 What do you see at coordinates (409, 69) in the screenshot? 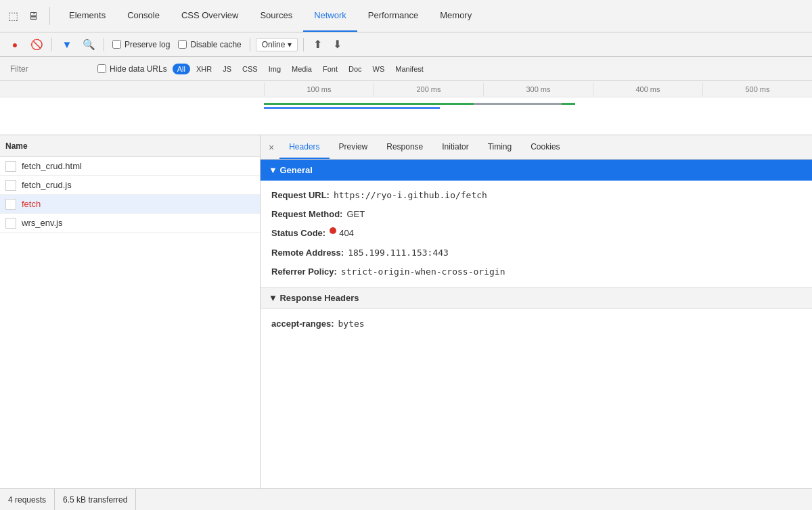
I see `filter-type-manifest: Manifest` at bounding box center [409, 69].